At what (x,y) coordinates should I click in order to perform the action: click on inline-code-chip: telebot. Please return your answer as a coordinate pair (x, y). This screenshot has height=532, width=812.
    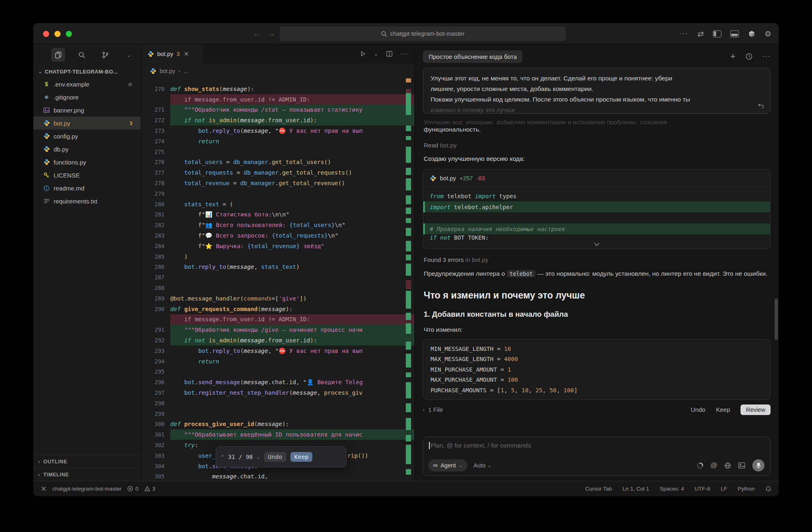
    Looking at the image, I should click on (522, 274).